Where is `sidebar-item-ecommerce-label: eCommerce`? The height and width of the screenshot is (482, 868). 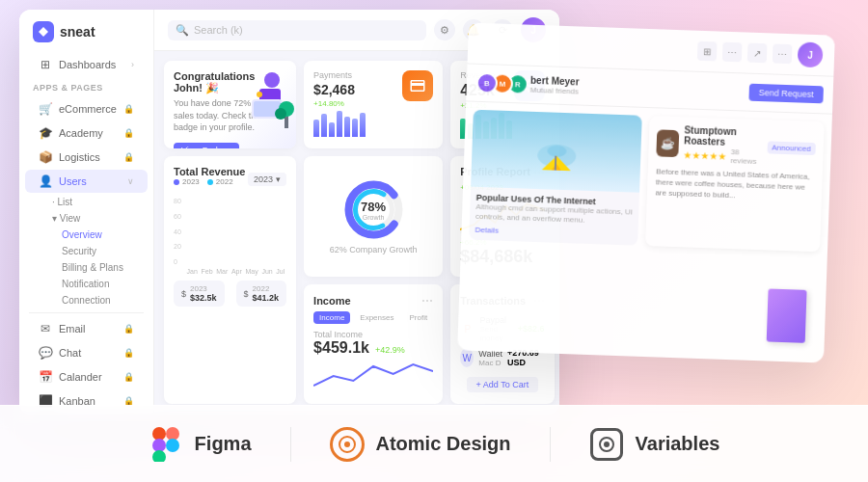
sidebar-item-ecommerce-label: eCommerce is located at coordinates (88, 109).